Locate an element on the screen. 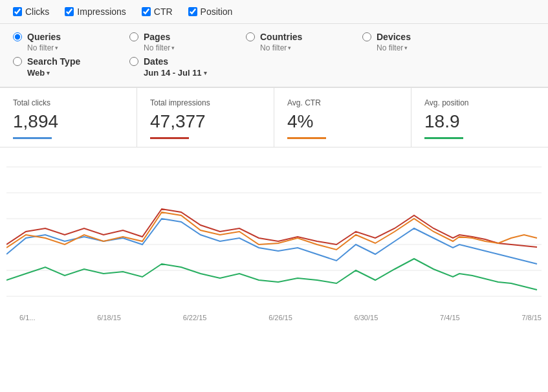 This screenshot has width=548, height=392. x-label-3: 6/22/15 is located at coordinates (195, 318).